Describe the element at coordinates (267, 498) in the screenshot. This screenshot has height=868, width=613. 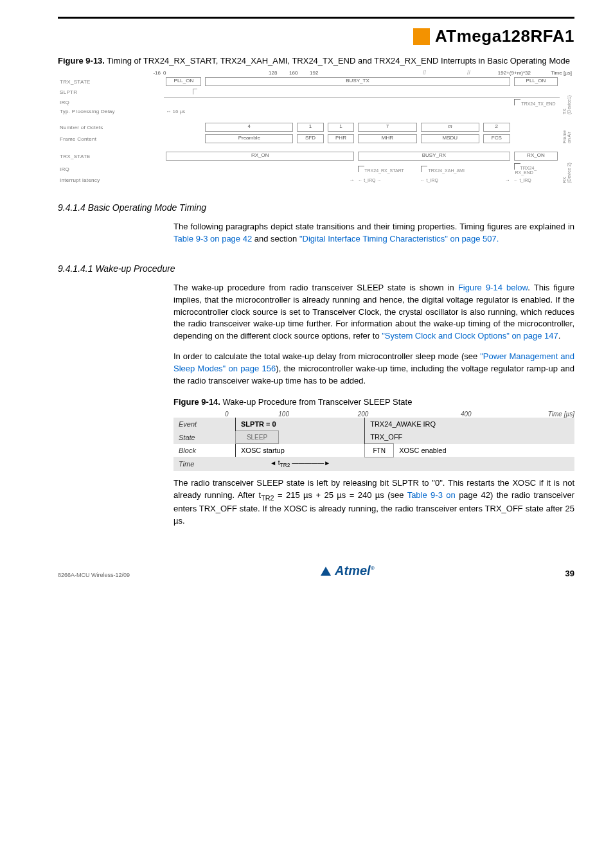
I see `subscript: TR2` at that location.